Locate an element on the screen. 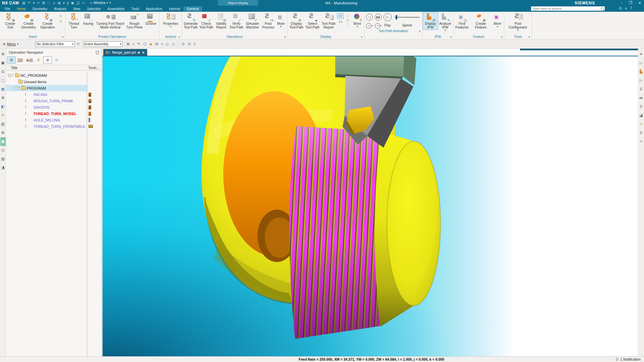 Image resolution: width=644 pixels, height=362 pixels. format-painter-icon: ◈ is located at coordinates (54, 3).